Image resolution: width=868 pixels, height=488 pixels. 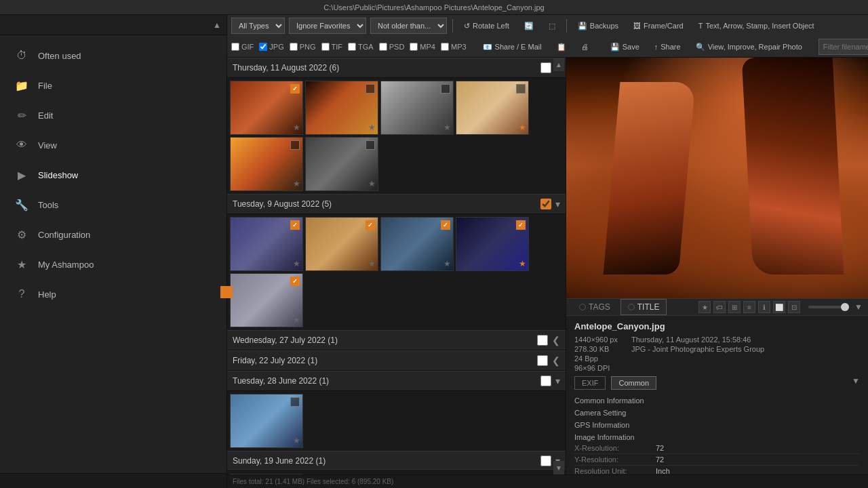 What do you see at coordinates (422, 47) in the screenshot?
I see `mp4-checkbox-label: MP4` at bounding box center [422, 47].